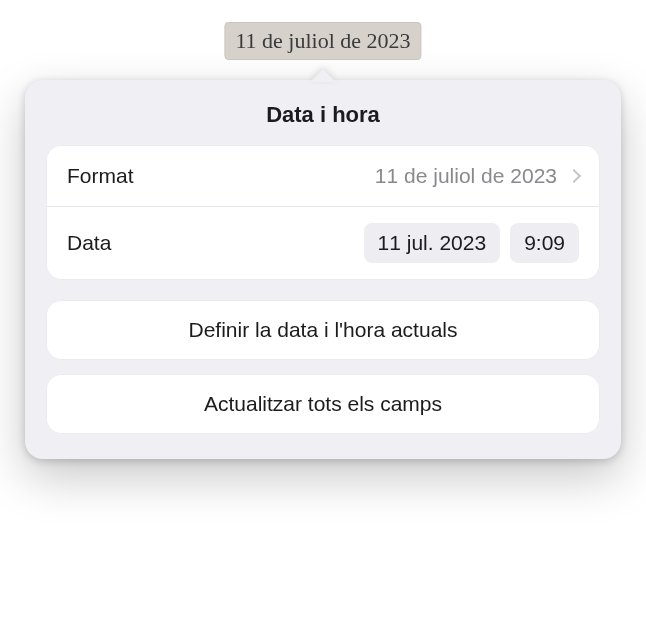 The height and width of the screenshot is (622, 646). Describe the element at coordinates (323, 176) in the screenshot. I see `format-row: Format 11 de juliol de 2023` at that location.